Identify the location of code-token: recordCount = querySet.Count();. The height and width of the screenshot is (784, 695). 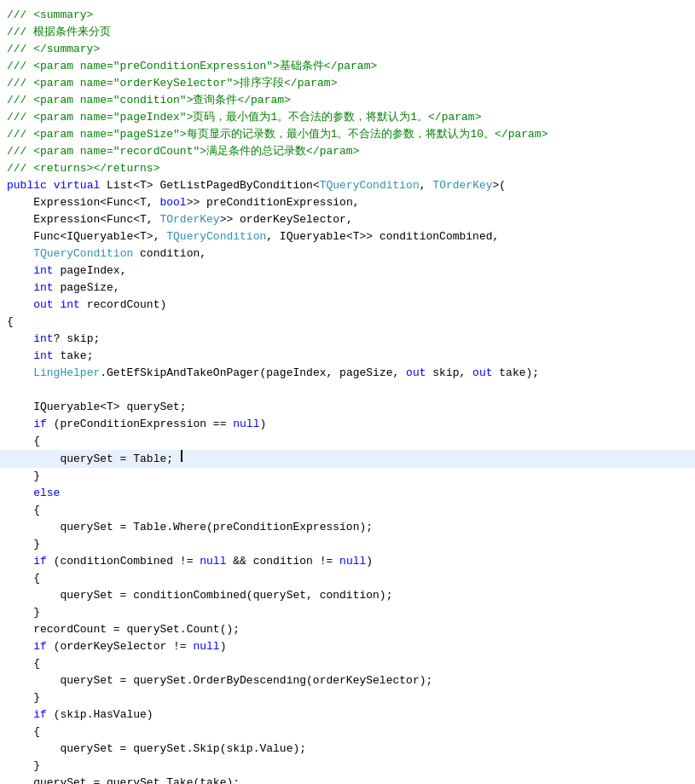
(123, 630).